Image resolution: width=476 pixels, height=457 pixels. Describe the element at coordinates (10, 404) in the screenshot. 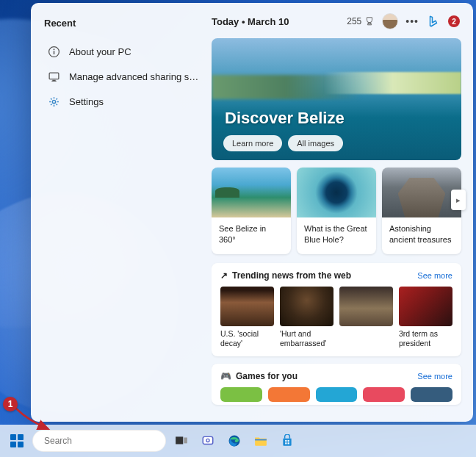

I see `annotation-callout-1: 1` at that location.